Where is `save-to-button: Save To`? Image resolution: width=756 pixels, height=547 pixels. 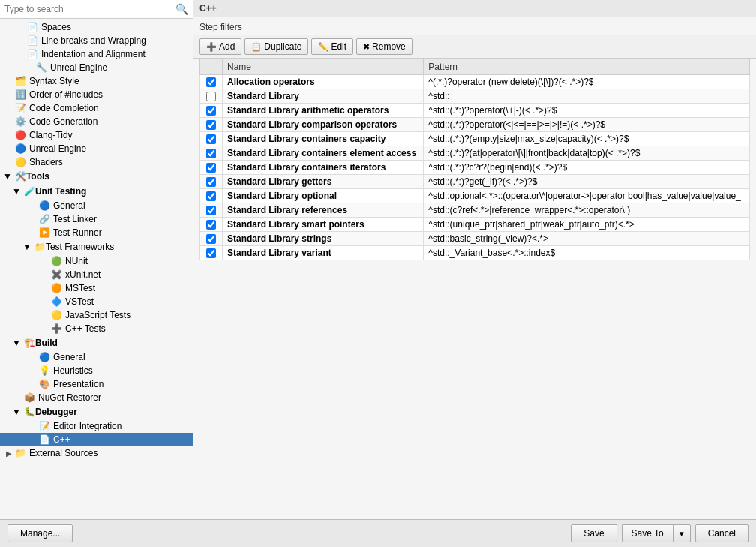 save-to-button: Save To is located at coordinates (647, 533).